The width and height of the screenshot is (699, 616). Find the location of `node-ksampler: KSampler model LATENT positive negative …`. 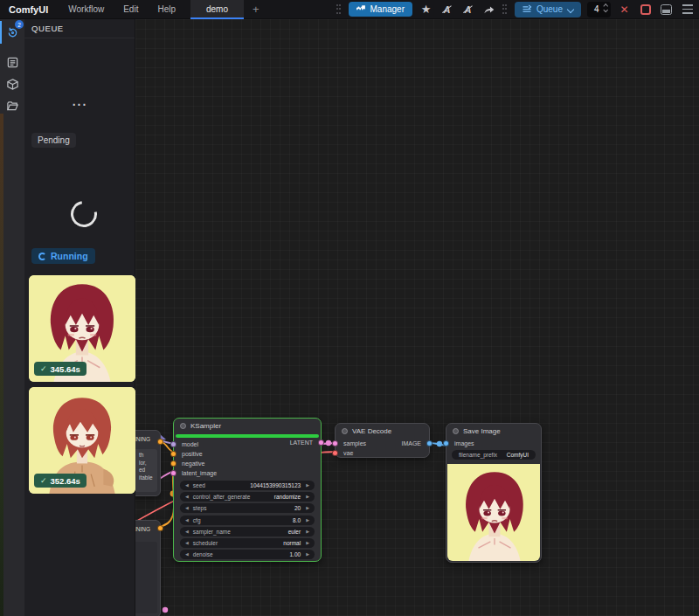

node-ksampler: KSampler model LATENT positive negative … is located at coordinates (247, 489).